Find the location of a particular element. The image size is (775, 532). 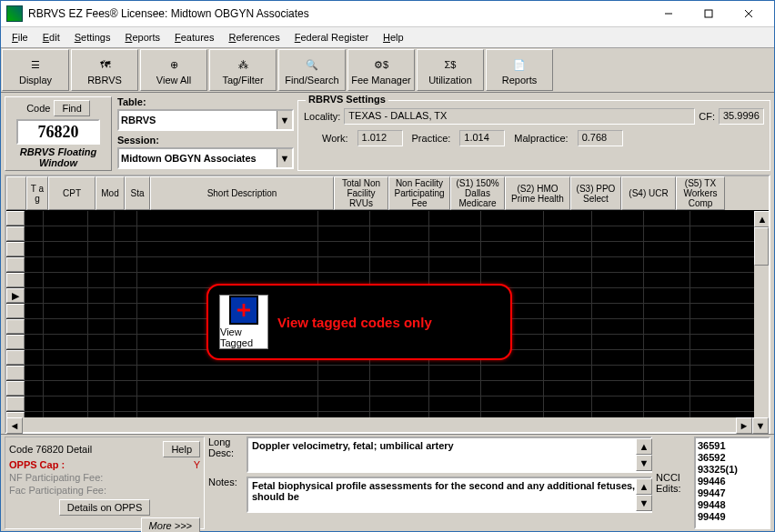

fac-fee-label: Fac Participating Fee: is located at coordinates (105, 490).